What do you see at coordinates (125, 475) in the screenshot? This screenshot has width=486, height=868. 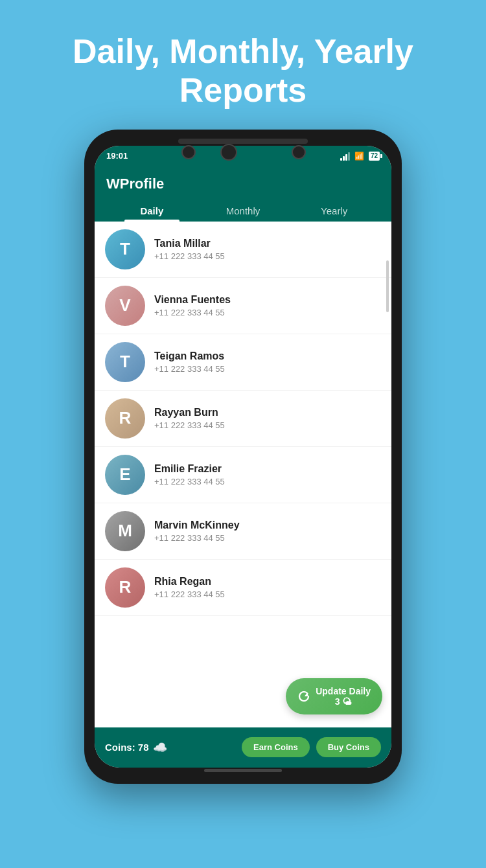 I see `avatar: E` at bounding box center [125, 475].